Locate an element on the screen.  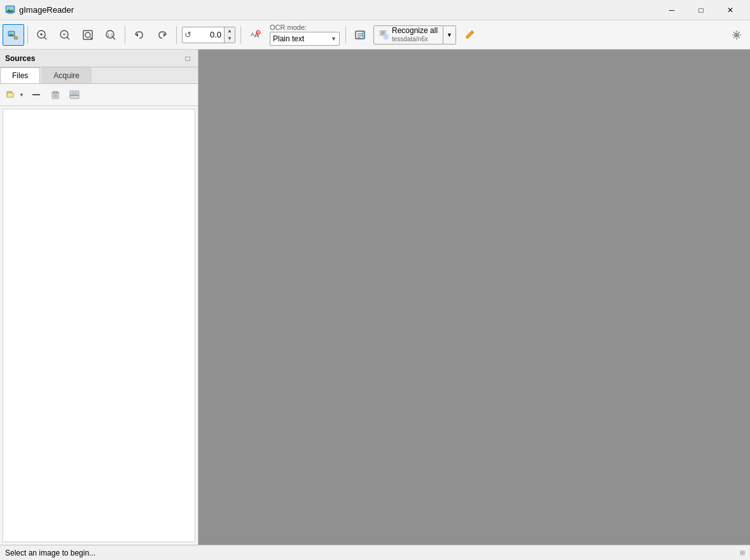
resize-handle: ⊞ is located at coordinates (742, 553).